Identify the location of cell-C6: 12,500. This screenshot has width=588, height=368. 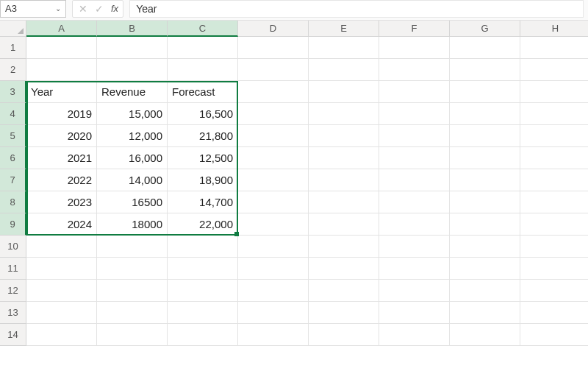
(203, 158).